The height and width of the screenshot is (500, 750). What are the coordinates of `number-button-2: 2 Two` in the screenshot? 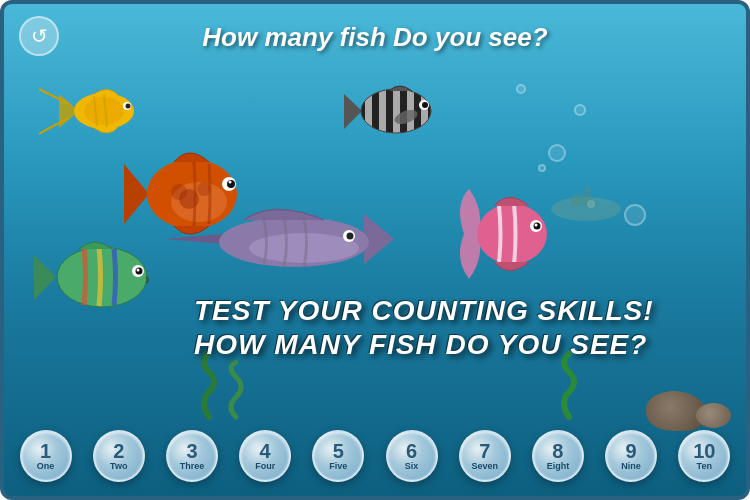 It's located at (119, 456).